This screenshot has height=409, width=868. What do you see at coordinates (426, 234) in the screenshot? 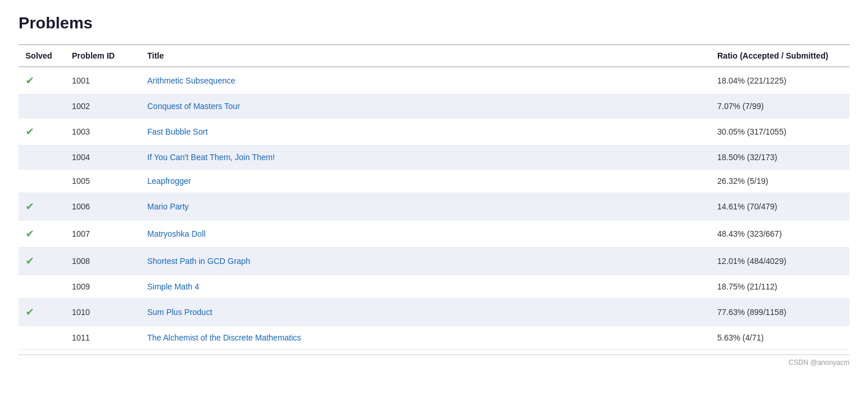
I see `title-cell: Matryoshka Doll` at bounding box center [426, 234].